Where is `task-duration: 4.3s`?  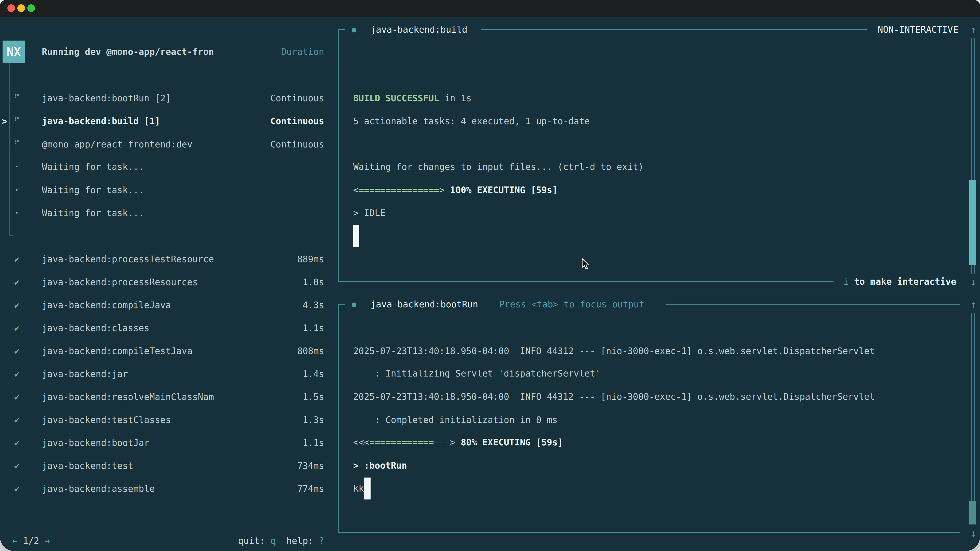 task-duration: 4.3s is located at coordinates (313, 305).